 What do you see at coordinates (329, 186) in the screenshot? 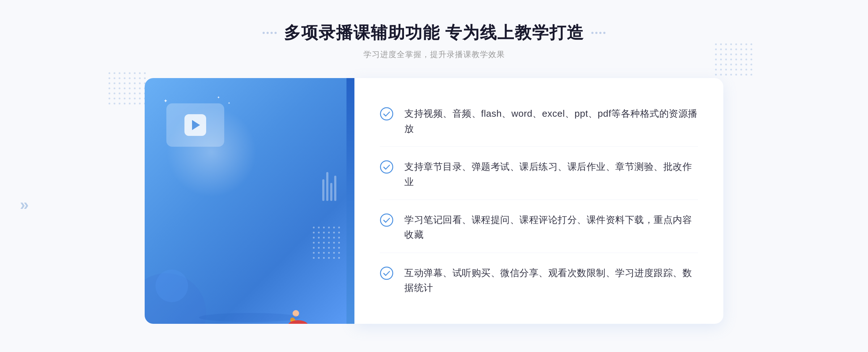
I see `vert-bars-decor` at bounding box center [329, 186].